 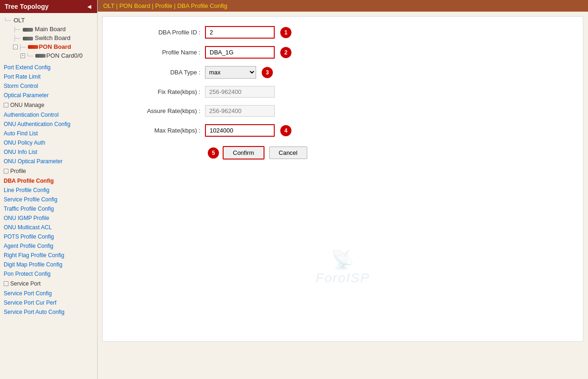 What do you see at coordinates (159, 111) in the screenshot?
I see `form-label-4: Assure Rate(kbps) :` at bounding box center [159, 111].